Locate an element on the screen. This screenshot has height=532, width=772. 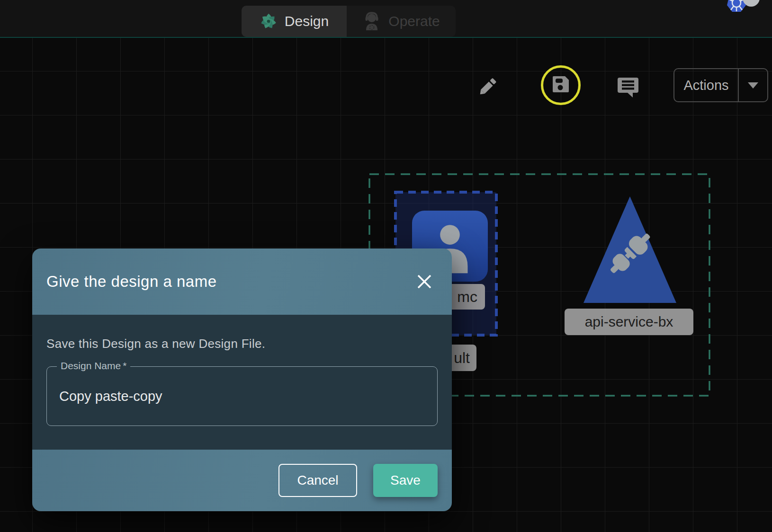
tab-operate: Operate is located at coordinates (401, 21).